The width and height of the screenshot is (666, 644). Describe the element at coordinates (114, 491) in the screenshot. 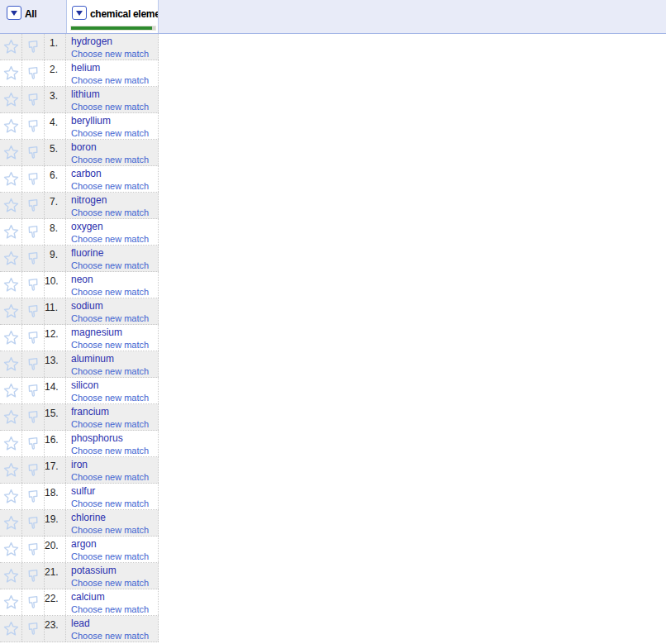

I see `entry-name-link: sulfur` at that location.